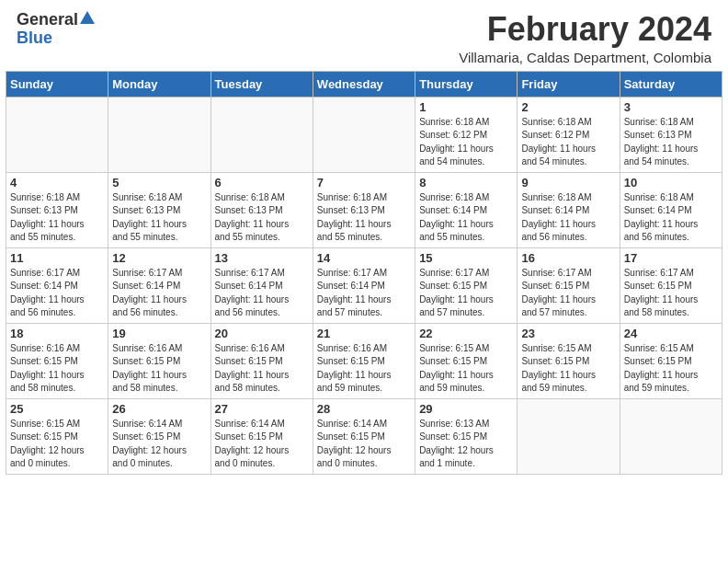  Describe the element at coordinates (671, 84) in the screenshot. I see `col-saturday: Saturday` at that location.